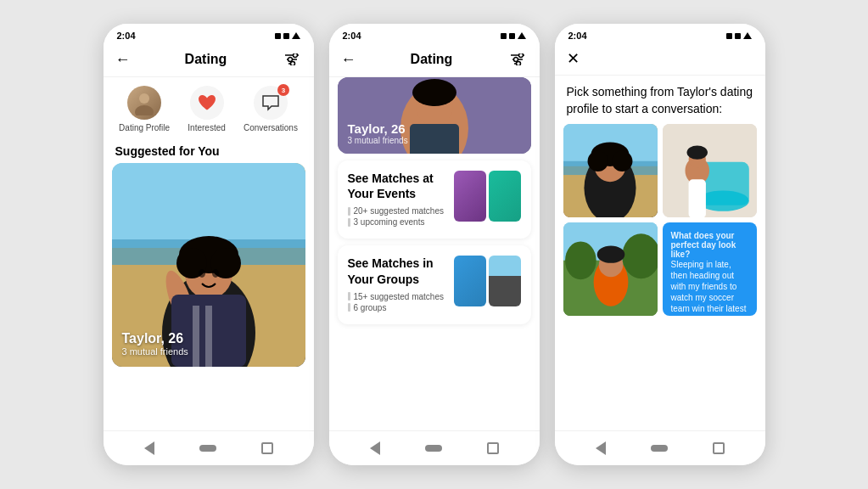  Describe the element at coordinates (709, 269) in the screenshot. I see `question-card: What does your perfect day look like? Sl…` at that location.